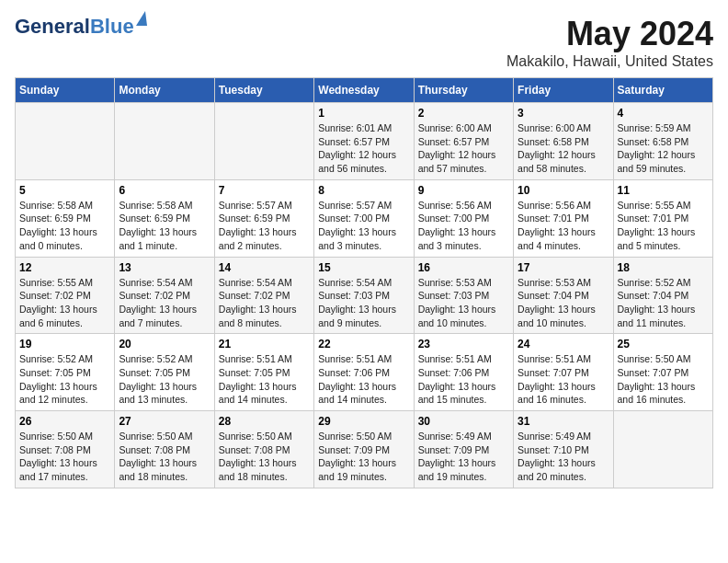  What do you see at coordinates (463, 142) in the screenshot?
I see `day-cell: 2Sunrise: 6:00 AM Sunset: 6:57 PM Daylig…` at bounding box center [463, 142].